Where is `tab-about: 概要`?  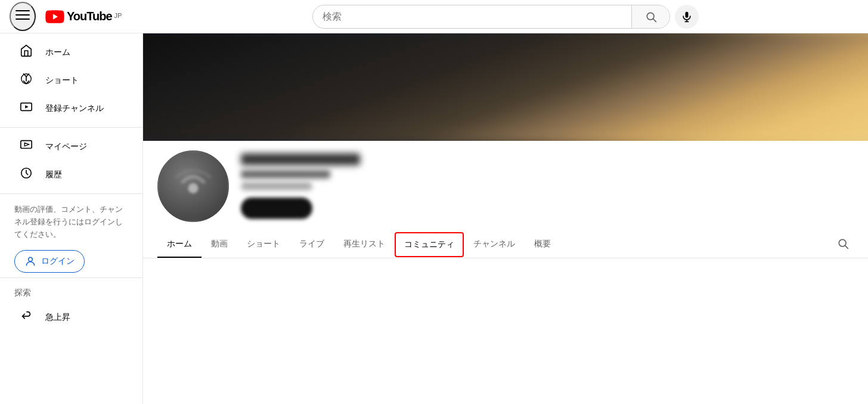
tab-about: 概要 is located at coordinates (542, 245).